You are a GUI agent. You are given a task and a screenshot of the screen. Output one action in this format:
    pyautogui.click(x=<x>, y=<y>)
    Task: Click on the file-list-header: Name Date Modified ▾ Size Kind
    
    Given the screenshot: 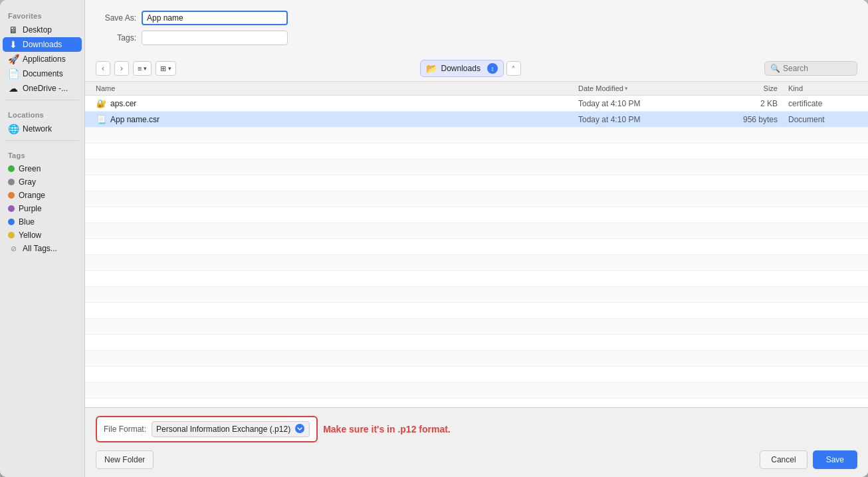 What is the action you would take?
    pyautogui.click(x=477, y=89)
    